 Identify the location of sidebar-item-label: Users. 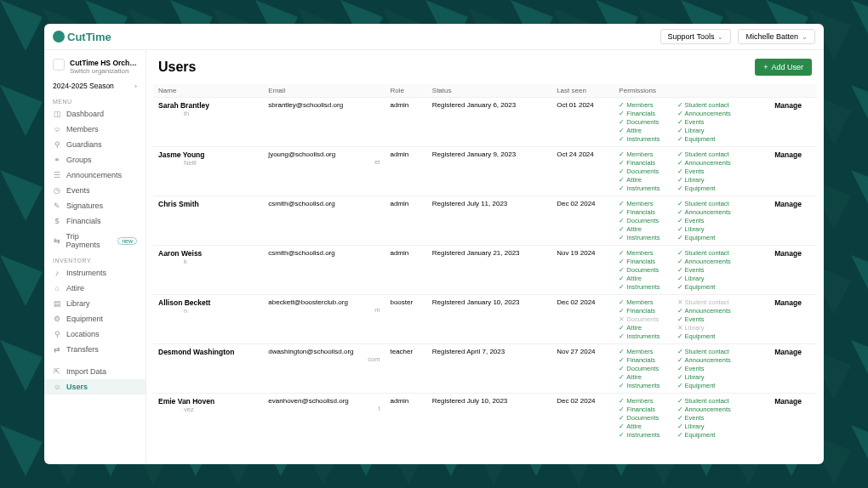
(77, 387).